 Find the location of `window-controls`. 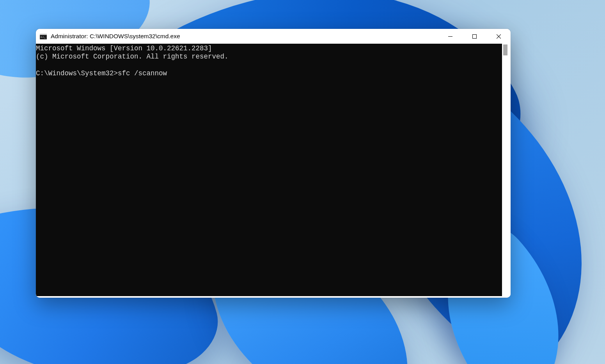

window-controls is located at coordinates (474, 36).